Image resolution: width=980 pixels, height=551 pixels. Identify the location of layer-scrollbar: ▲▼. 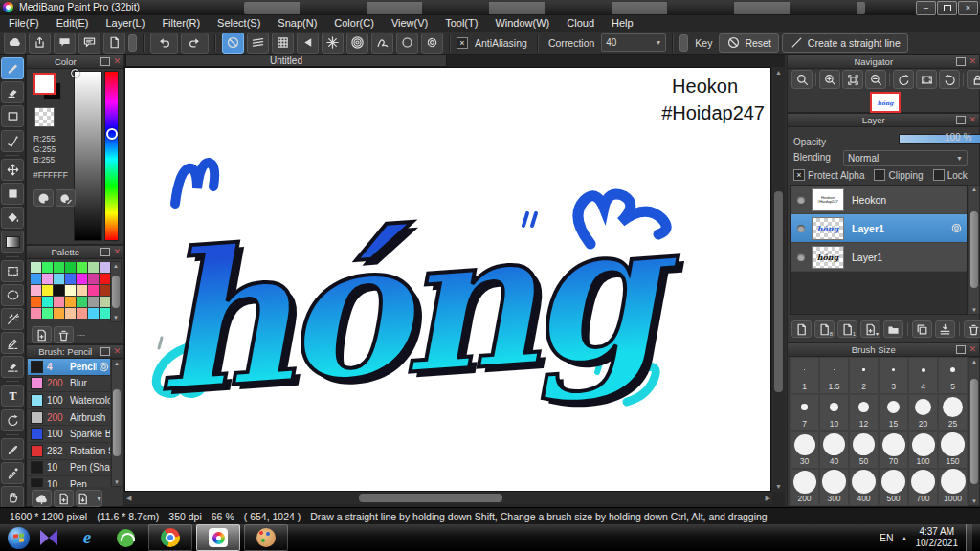
(974, 250).